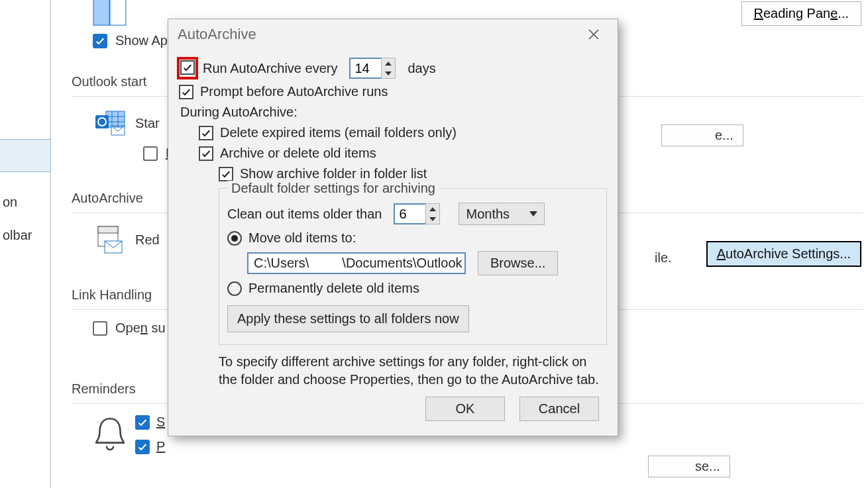 The width and height of the screenshot is (868, 488). What do you see at coordinates (217, 34) in the screenshot?
I see `dialog-title: AutoArchive` at bounding box center [217, 34].